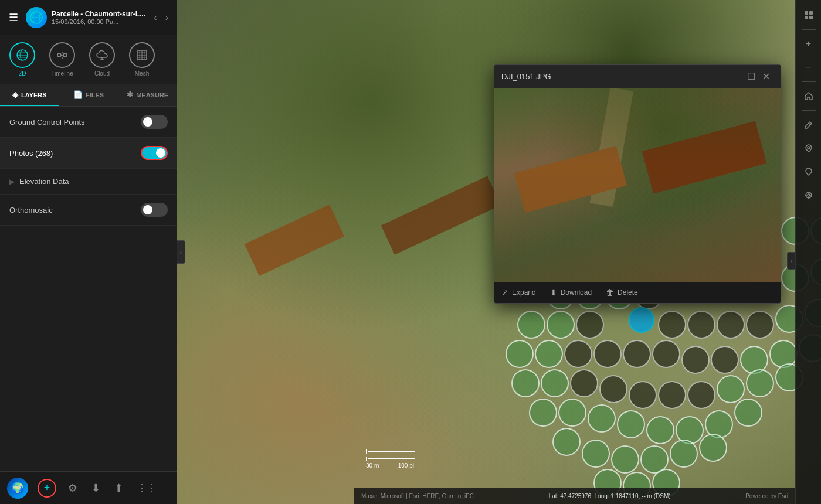 Image resolution: width=821 pixels, height=504 pixels. What do you see at coordinates (391, 459) in the screenshot?
I see `scale-bar: 30 m 100 pi` at bounding box center [391, 459].